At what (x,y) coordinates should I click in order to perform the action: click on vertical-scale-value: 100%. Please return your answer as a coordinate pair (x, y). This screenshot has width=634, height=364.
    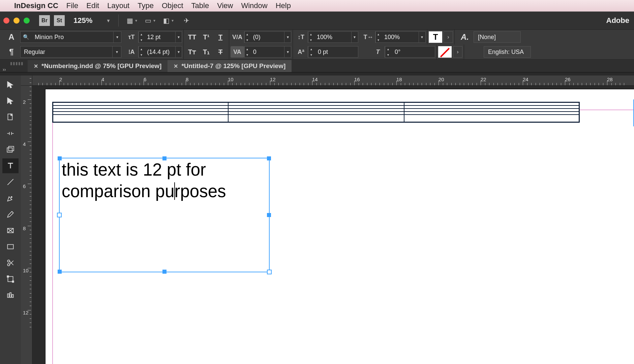
    Looking at the image, I should click on (332, 37).